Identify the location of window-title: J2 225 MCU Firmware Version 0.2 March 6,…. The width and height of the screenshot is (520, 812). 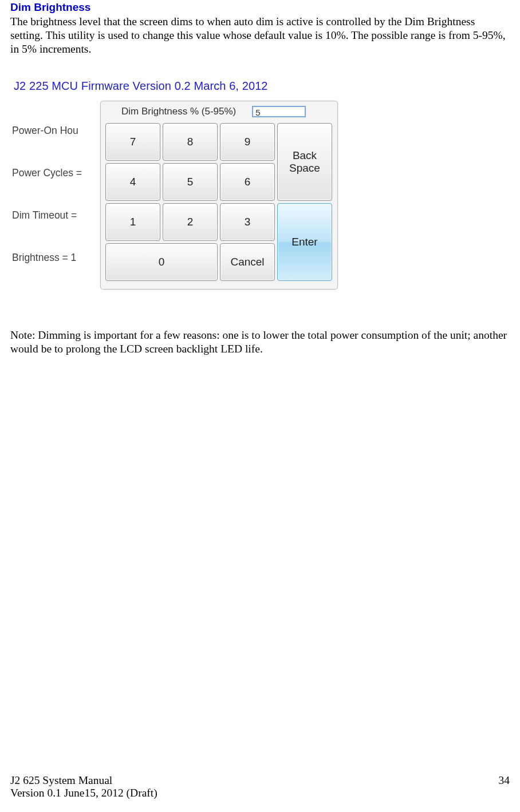
(262, 86).